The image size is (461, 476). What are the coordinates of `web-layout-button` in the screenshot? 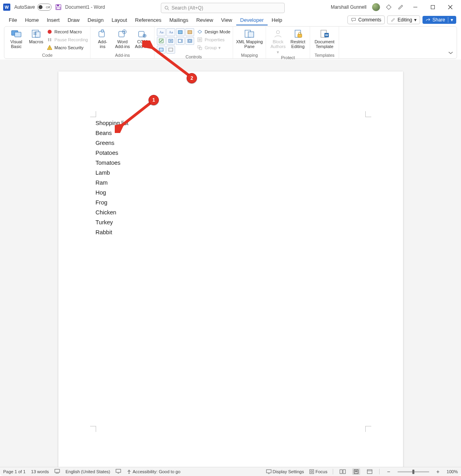 It's located at (370, 472).